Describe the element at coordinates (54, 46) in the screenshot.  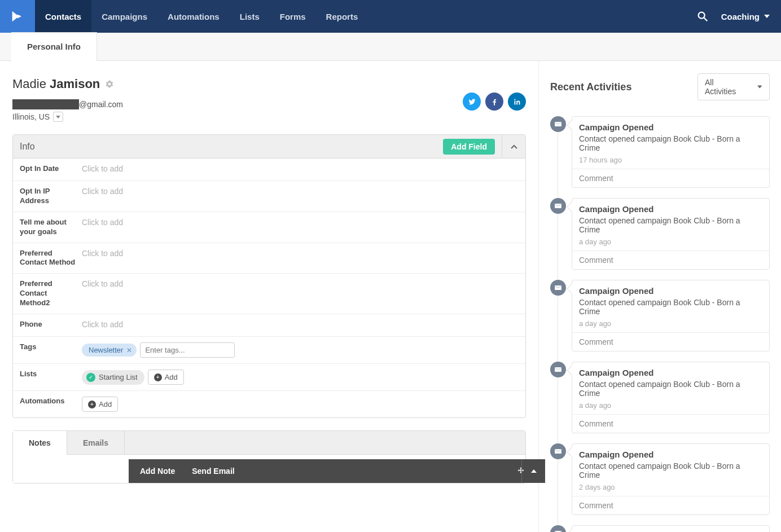
I see `tab-personal-info: Personal Info` at that location.